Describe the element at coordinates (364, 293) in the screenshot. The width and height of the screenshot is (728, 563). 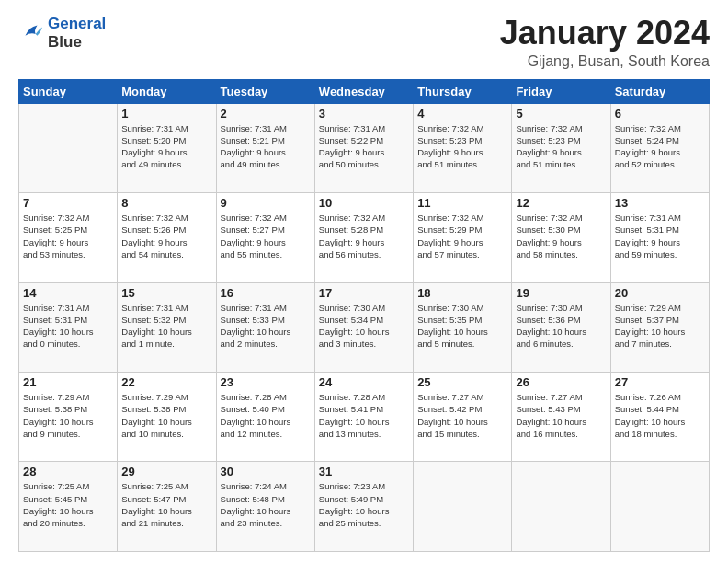
I see `day-number: 17` at that location.